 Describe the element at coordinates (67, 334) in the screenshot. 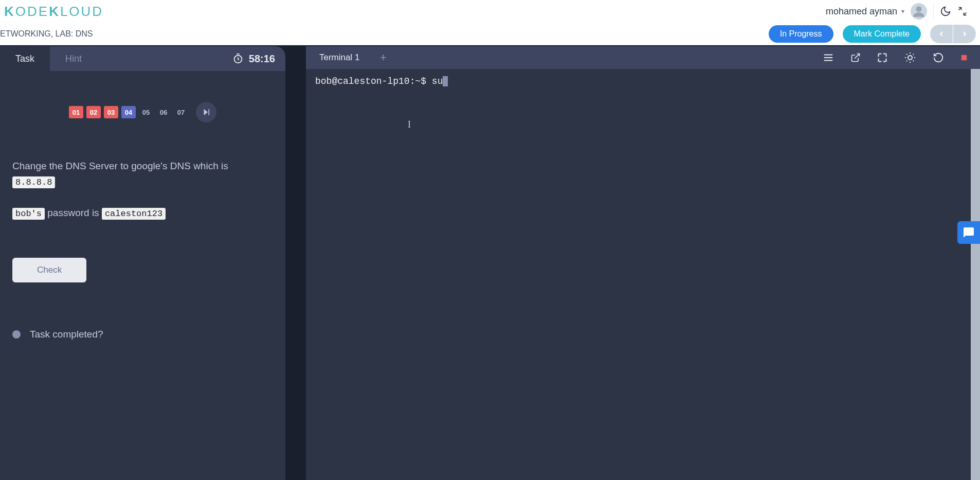

I see `task-completed-label: Task completed?` at that location.